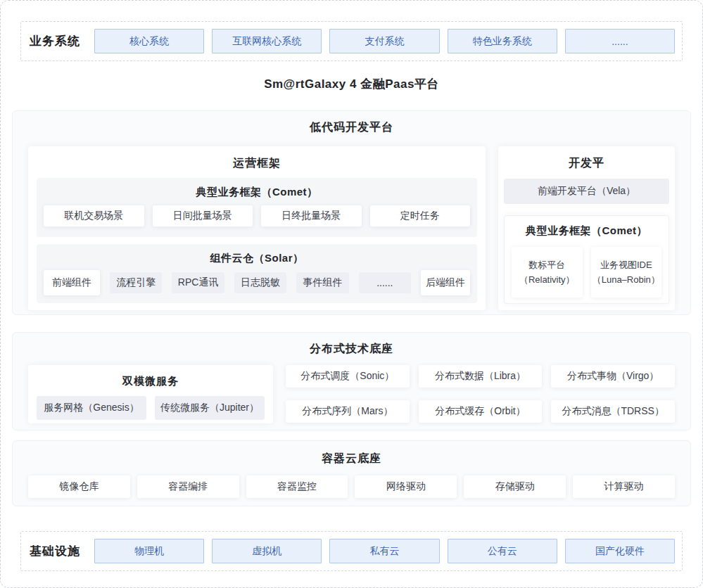  Describe the element at coordinates (257, 159) in the screenshot. I see `operation-framework-title: 运营框架` at that location.